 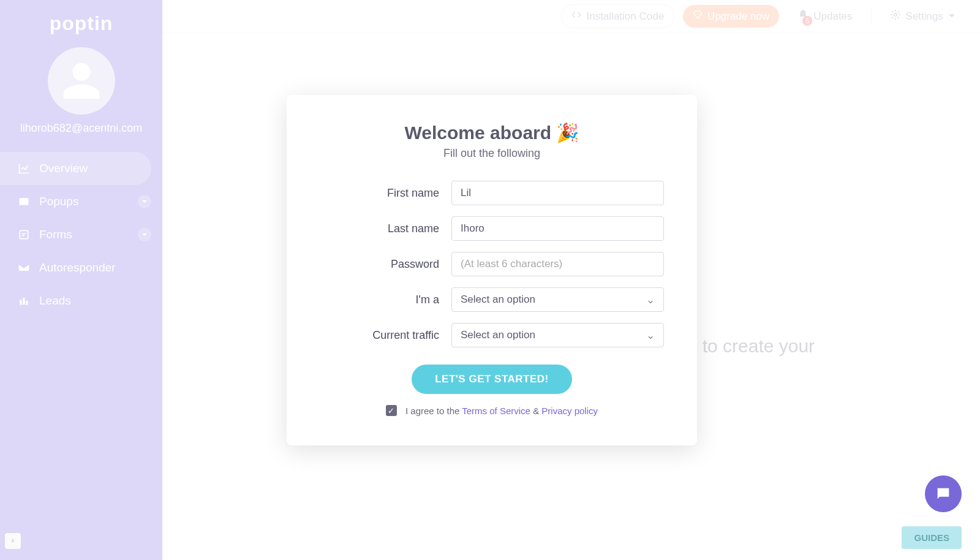 What do you see at coordinates (557, 300) in the screenshot?
I see `im-a-select: Select an option ⌄` at bounding box center [557, 300].